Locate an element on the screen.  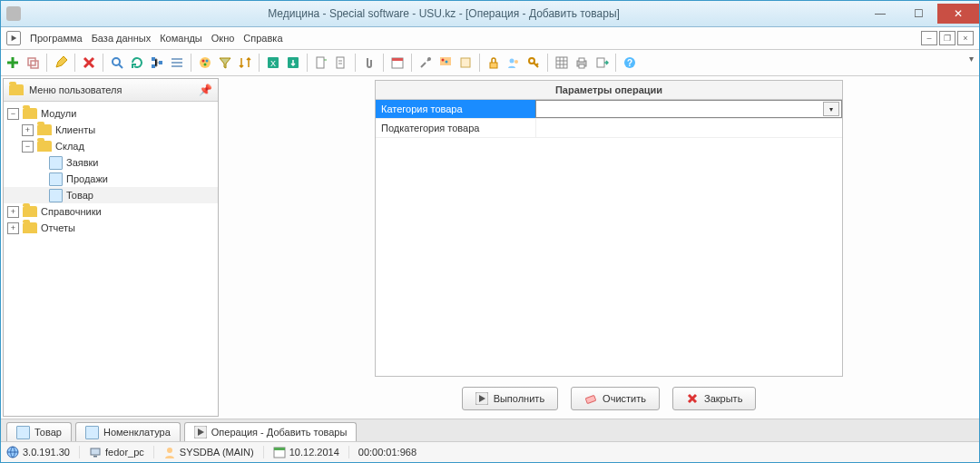
menu-window: Окно is located at coordinates (223, 38).